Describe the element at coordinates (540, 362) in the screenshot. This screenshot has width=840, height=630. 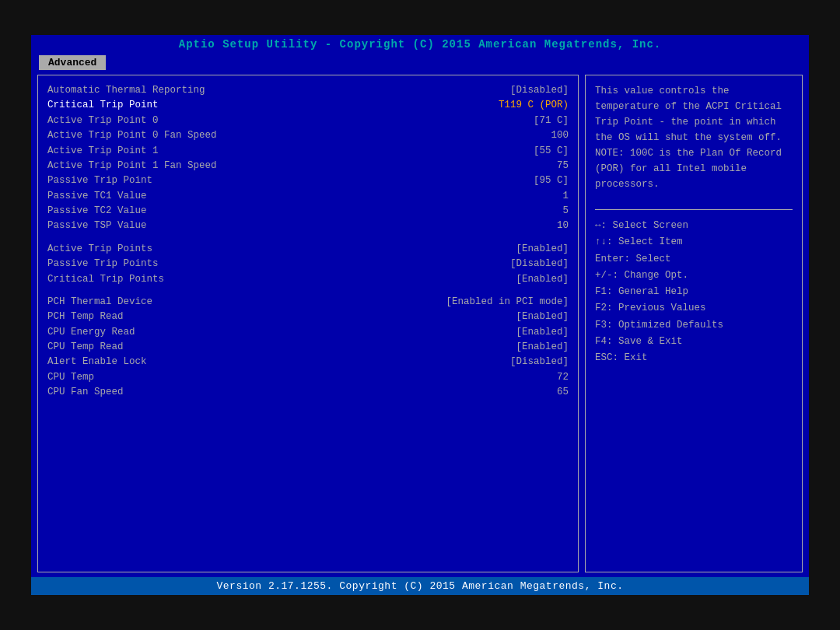
I see `setting-value-19: [Disabled]` at that location.